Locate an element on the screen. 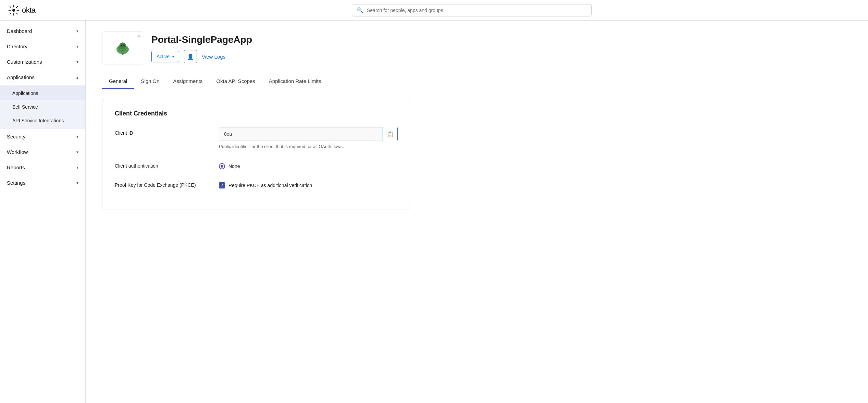 The height and width of the screenshot is (403, 868). edit-pencil-icon: ✏ is located at coordinates (139, 36).